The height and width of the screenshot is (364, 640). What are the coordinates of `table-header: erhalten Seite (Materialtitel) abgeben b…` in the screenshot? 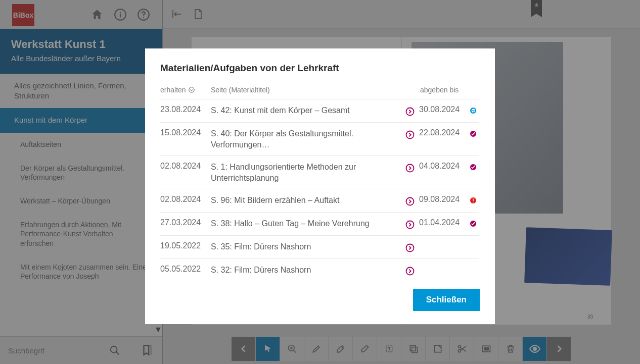 It's located at (320, 92).